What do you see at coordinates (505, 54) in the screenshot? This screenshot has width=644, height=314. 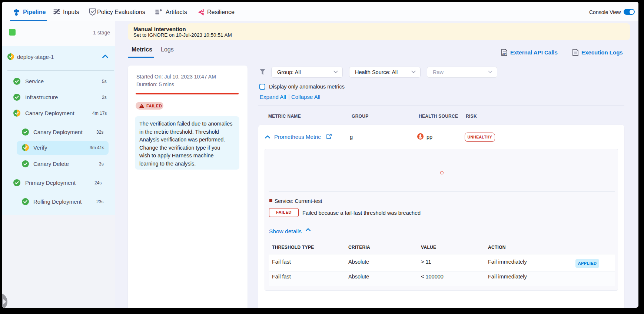 I see `svg-text: API` at bounding box center [505, 54].